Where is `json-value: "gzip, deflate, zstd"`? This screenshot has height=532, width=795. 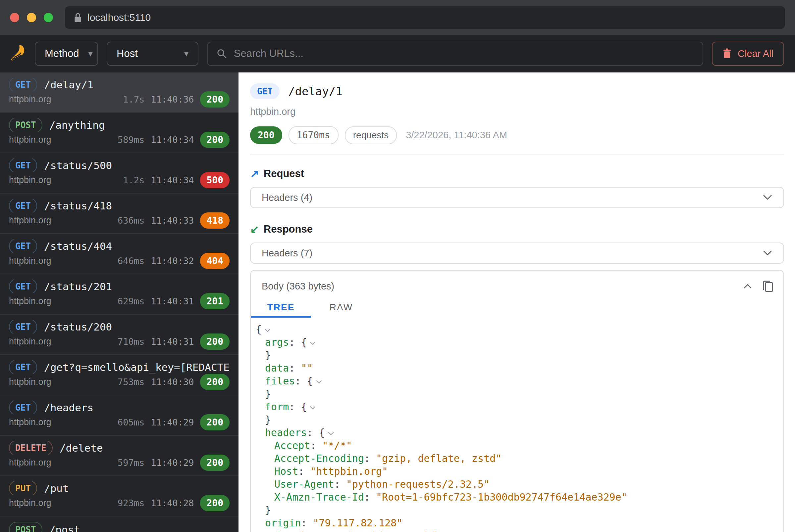
json-value: "gzip, deflate, zstd" is located at coordinates (439, 458).